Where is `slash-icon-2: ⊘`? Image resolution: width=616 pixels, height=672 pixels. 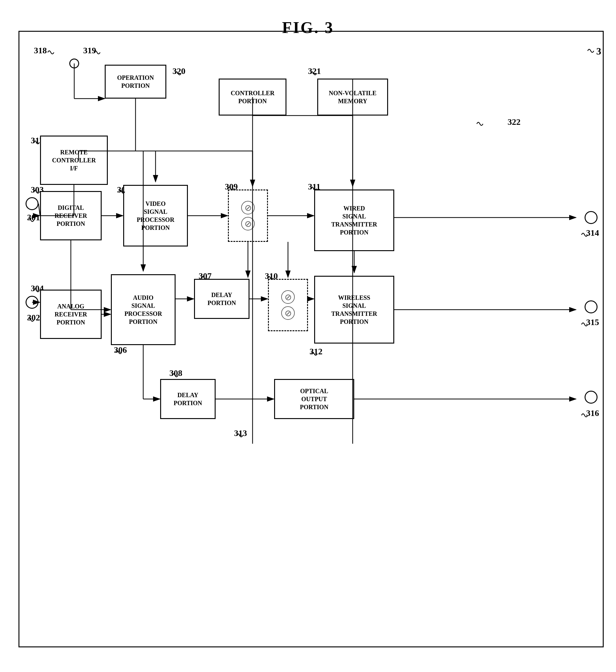 slash-icon-2: ⊘ is located at coordinates (248, 223).